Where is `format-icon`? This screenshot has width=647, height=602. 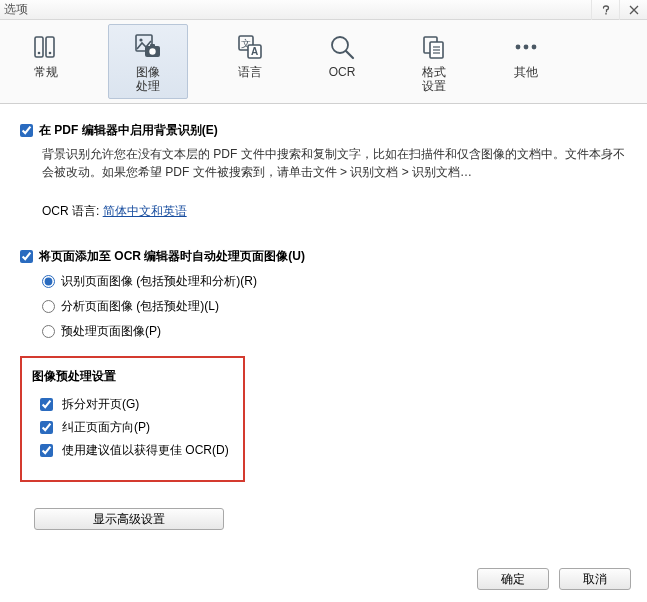 format-icon is located at coordinates (434, 47).